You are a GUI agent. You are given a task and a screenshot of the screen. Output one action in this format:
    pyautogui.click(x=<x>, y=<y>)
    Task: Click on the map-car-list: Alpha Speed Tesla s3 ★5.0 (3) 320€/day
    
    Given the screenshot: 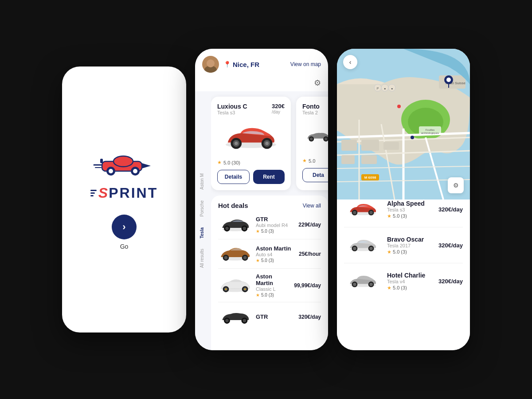 What is the action you would take?
    pyautogui.click(x=403, y=270)
    